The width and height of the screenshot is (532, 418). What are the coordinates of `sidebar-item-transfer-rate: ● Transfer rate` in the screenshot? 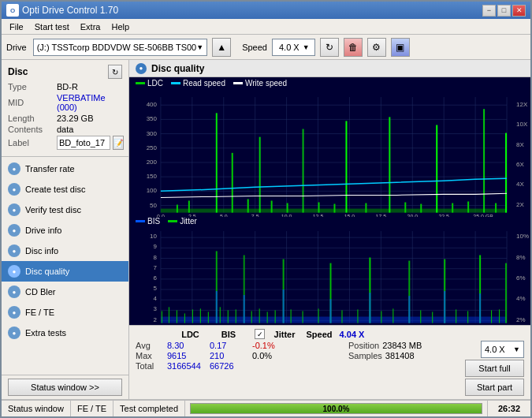 It's located at (65, 169).